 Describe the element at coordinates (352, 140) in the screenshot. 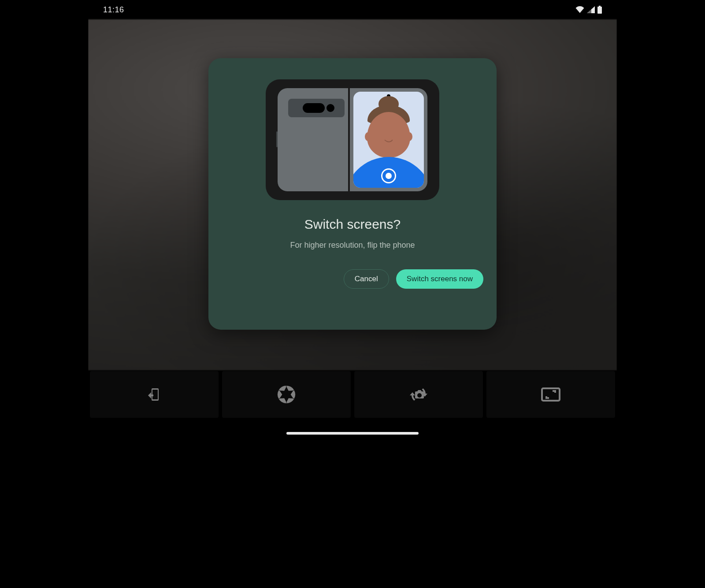

I see `foldable-phone-illustration` at that location.